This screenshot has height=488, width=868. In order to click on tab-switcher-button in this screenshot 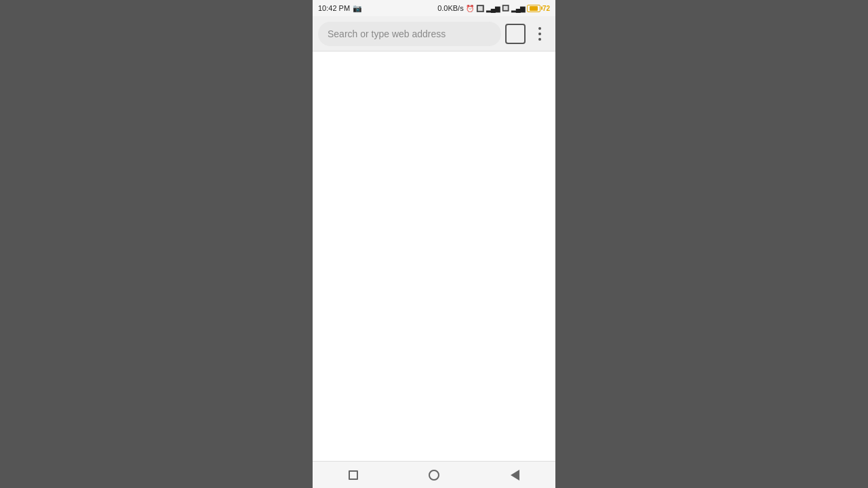, I will do `click(515, 34)`.